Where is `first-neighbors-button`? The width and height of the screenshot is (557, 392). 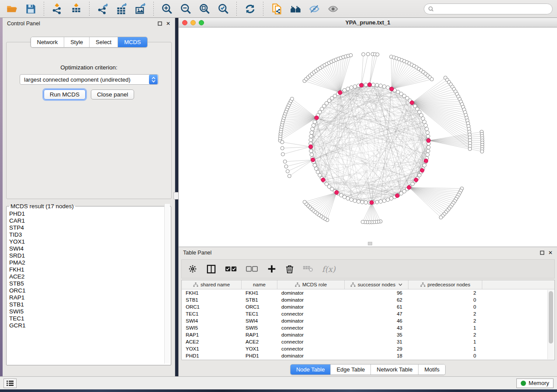
first-neighbors-button is located at coordinates (295, 9).